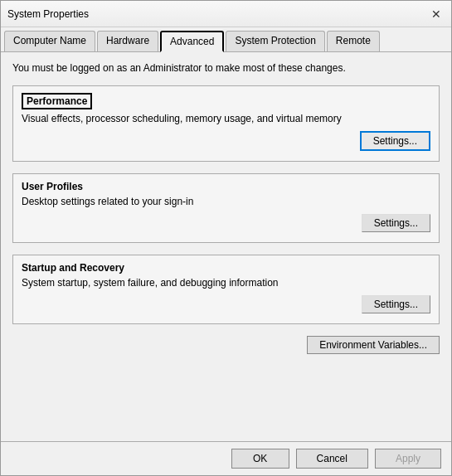 The height and width of the screenshot is (476, 452). I want to click on startup-recovery-section: Startup and Recovery System startup, sys…, so click(226, 289).